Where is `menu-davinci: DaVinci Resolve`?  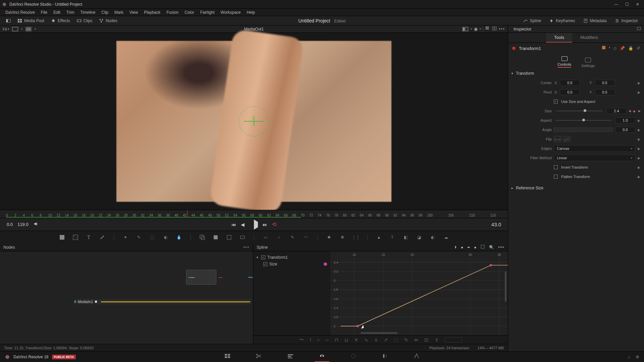
menu-davinci: DaVinci Resolve is located at coordinates (20, 12).